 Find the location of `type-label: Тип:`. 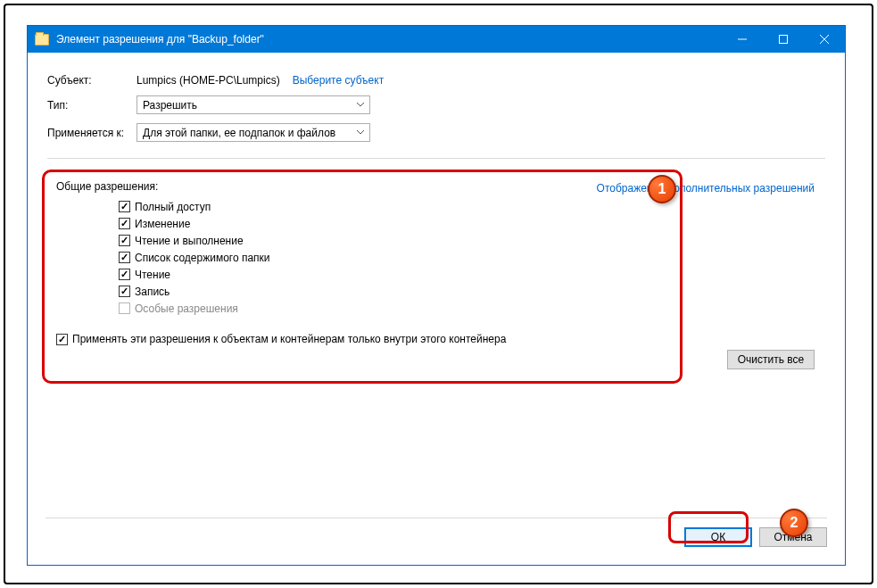

type-label: Тип: is located at coordinates (92, 105).